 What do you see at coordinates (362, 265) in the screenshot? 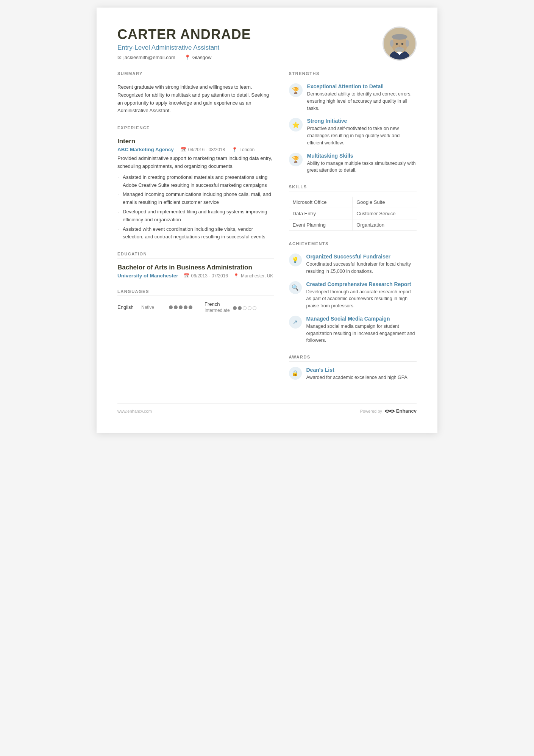
I see `achievement-content-0: Organized Successful Fundraiser Coordina…` at bounding box center [362, 265].